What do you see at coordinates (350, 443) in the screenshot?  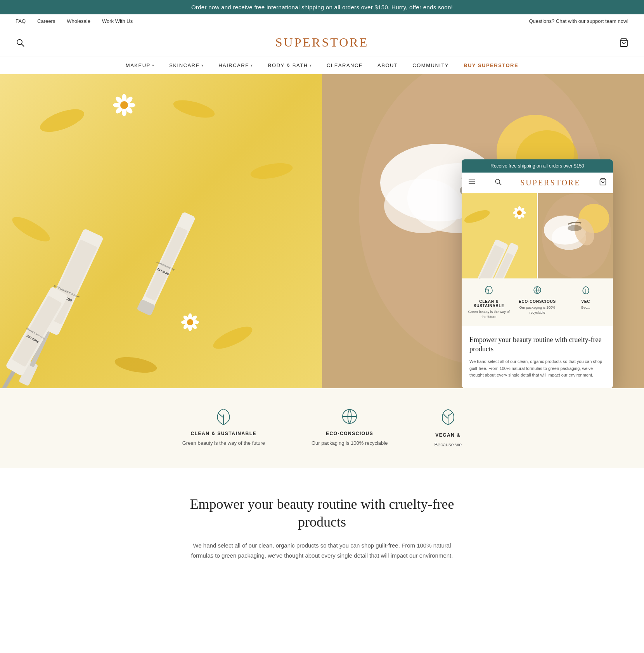 I see `feature-eco-desc: Our packaging is 100% recyclable` at bounding box center [350, 443].